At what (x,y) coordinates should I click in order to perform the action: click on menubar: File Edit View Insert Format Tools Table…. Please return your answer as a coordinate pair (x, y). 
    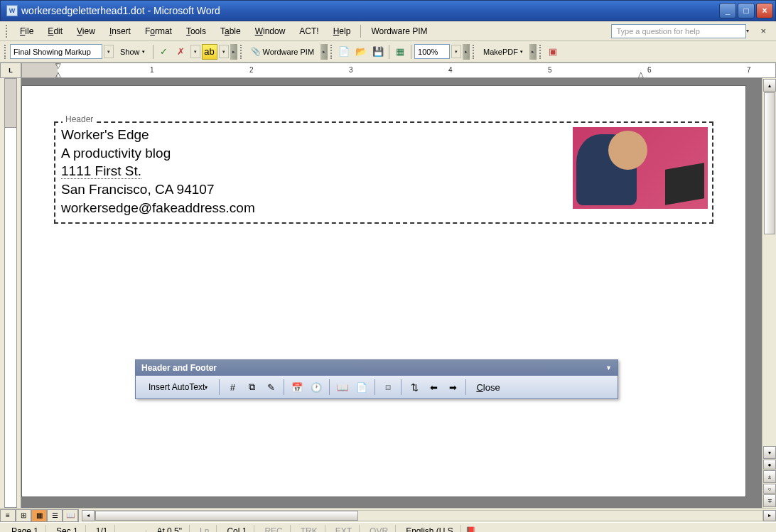
    Looking at the image, I should click on (388, 31).